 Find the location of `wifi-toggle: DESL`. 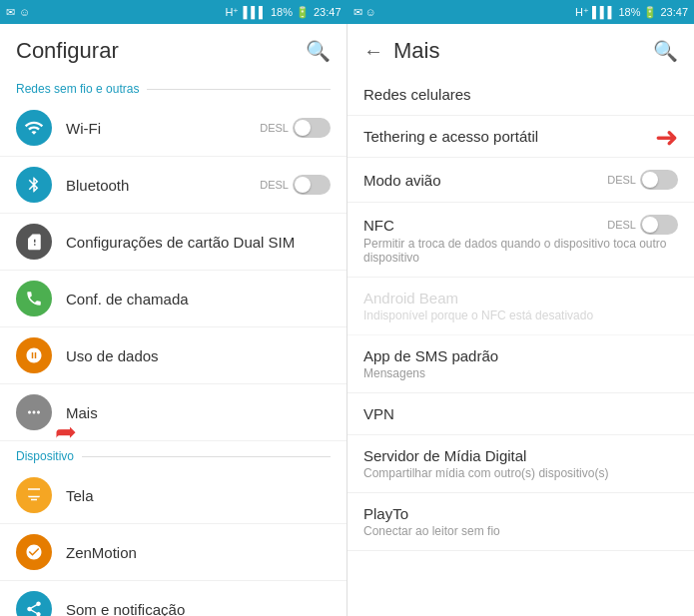

wifi-toggle: DESL is located at coordinates (296, 128).